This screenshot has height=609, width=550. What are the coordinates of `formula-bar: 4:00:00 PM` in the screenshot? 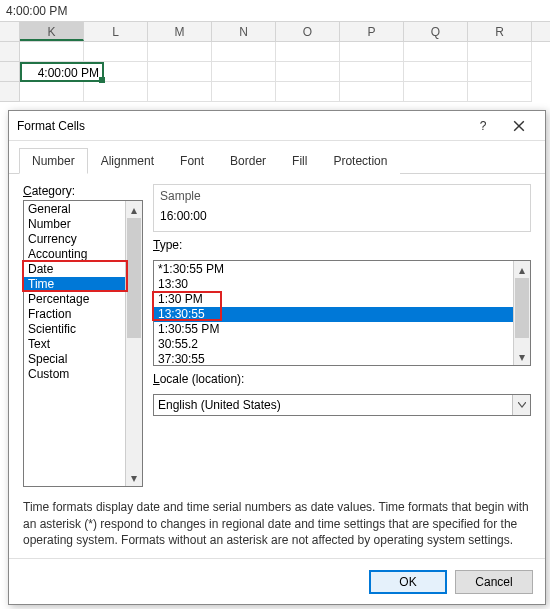 It's located at (275, 11).